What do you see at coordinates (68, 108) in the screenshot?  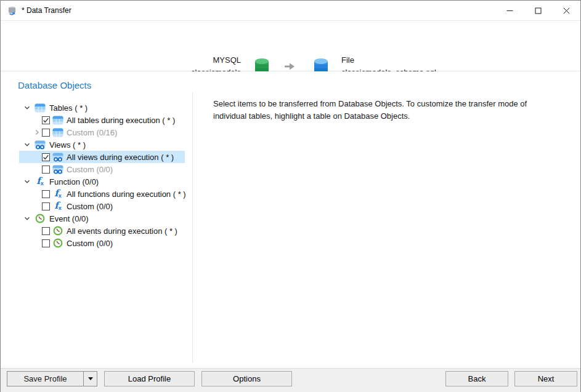 I see `tree-item-label: Tables ( * )` at bounding box center [68, 108].